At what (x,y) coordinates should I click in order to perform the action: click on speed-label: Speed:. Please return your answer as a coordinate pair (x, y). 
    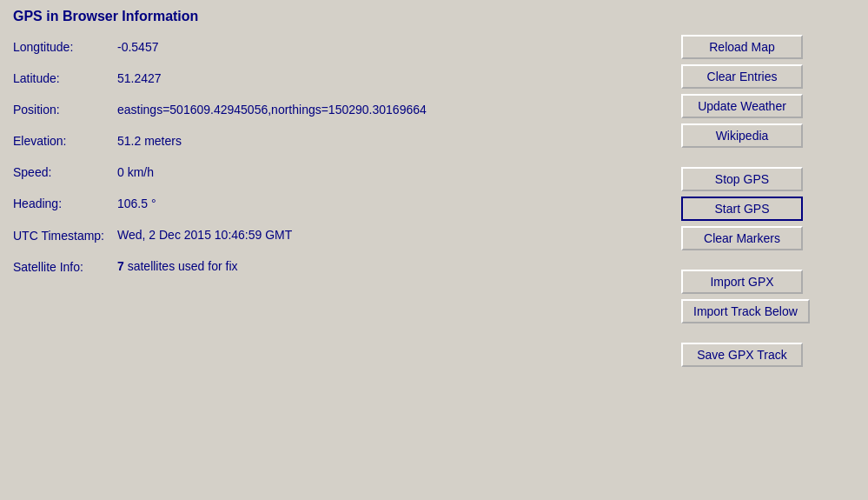
    Looking at the image, I should click on (65, 172).